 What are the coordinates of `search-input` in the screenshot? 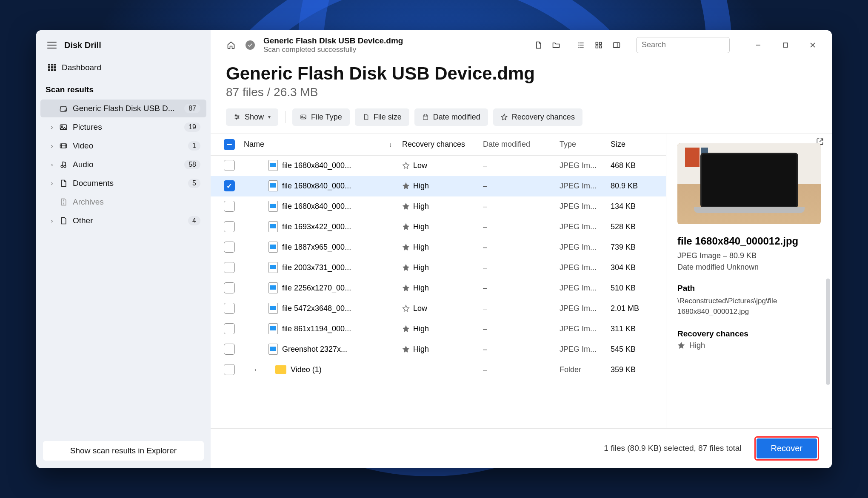 It's located at (691, 45).